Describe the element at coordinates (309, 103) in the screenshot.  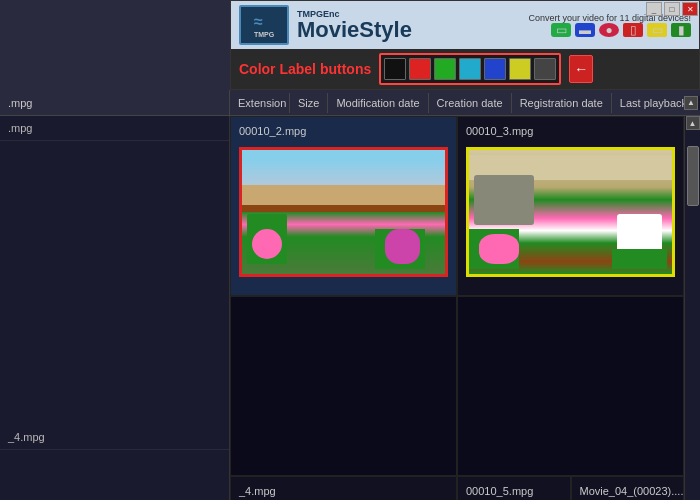
I see `col-size: Size` at that location.